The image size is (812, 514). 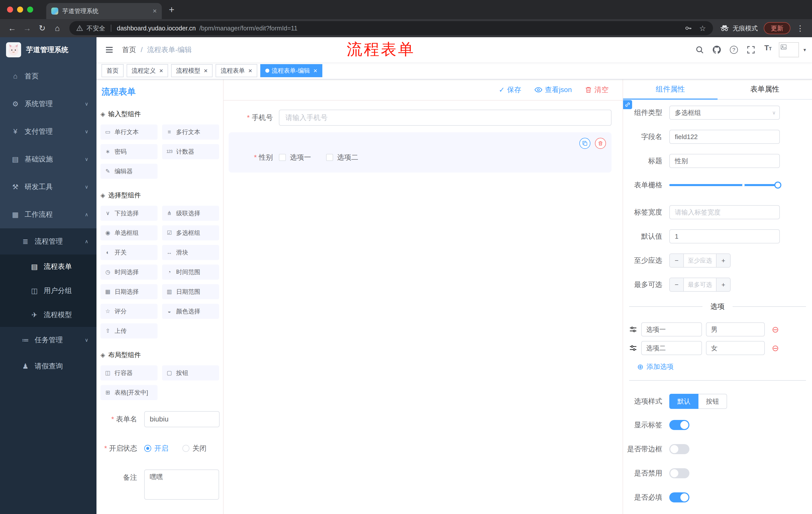 I want to click on palette-item-multi-text: ≡多行文本, so click(x=191, y=132).